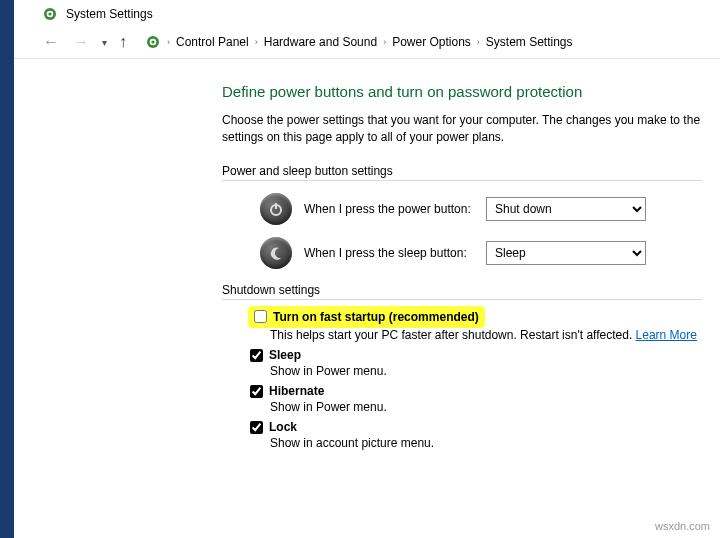 This screenshot has width=720, height=538. What do you see at coordinates (320, 42) in the screenshot?
I see `breadcrumb-item: Hardware and Sound` at bounding box center [320, 42].